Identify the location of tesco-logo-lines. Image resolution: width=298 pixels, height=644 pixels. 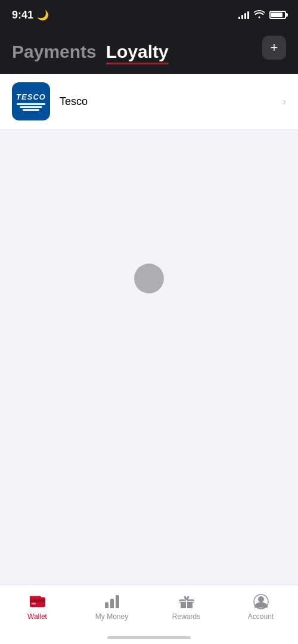
(31, 107).